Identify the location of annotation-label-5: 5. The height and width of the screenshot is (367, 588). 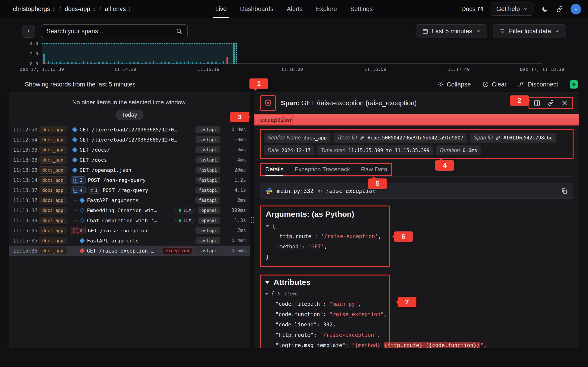
(377, 184).